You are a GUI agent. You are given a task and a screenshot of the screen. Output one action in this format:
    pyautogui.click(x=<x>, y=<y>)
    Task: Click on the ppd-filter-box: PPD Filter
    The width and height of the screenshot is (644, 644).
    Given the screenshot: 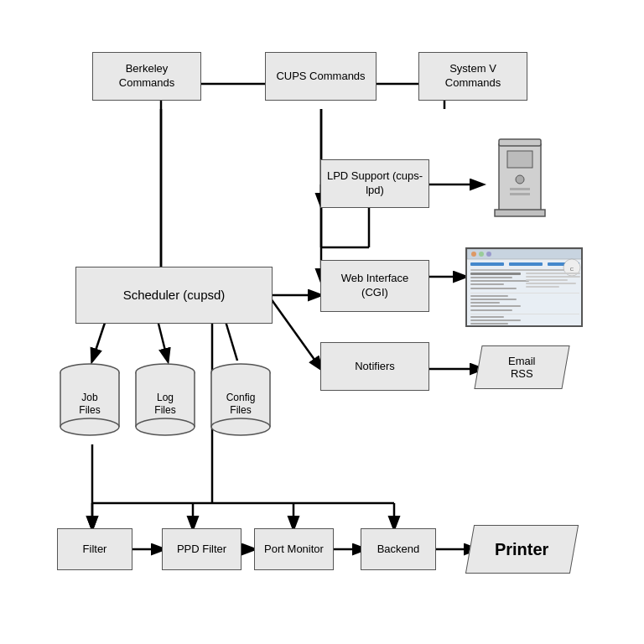 What is the action you would take?
    pyautogui.click(x=201, y=549)
    